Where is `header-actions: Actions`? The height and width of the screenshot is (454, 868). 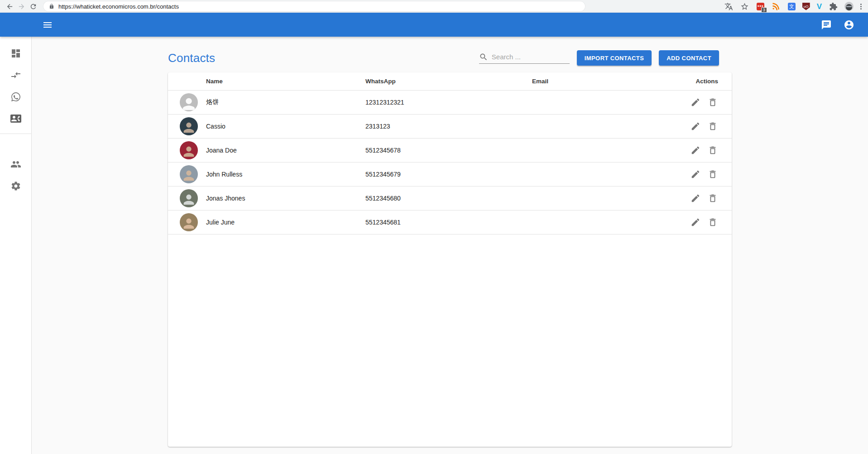
header-actions: Actions is located at coordinates (702, 81).